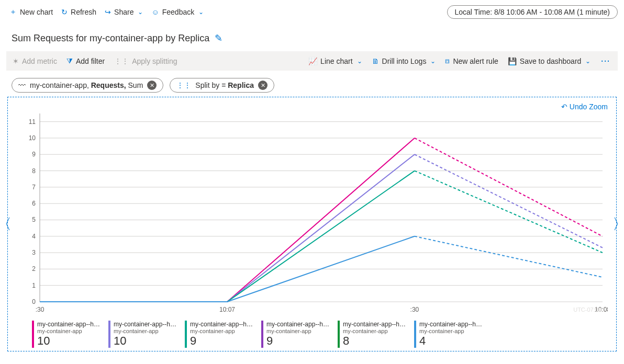 The height and width of the screenshot is (364, 624). I want to click on alert-icon: ⧈, so click(447, 61).